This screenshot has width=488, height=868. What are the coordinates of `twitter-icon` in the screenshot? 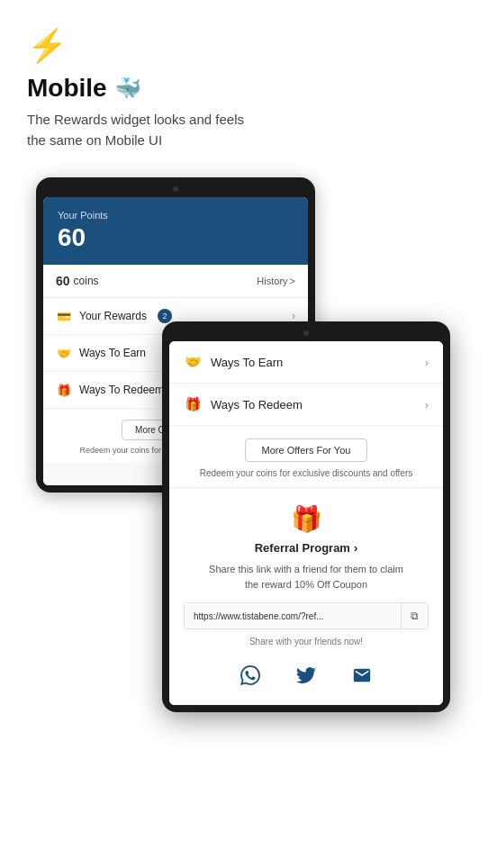 It's located at (306, 675).